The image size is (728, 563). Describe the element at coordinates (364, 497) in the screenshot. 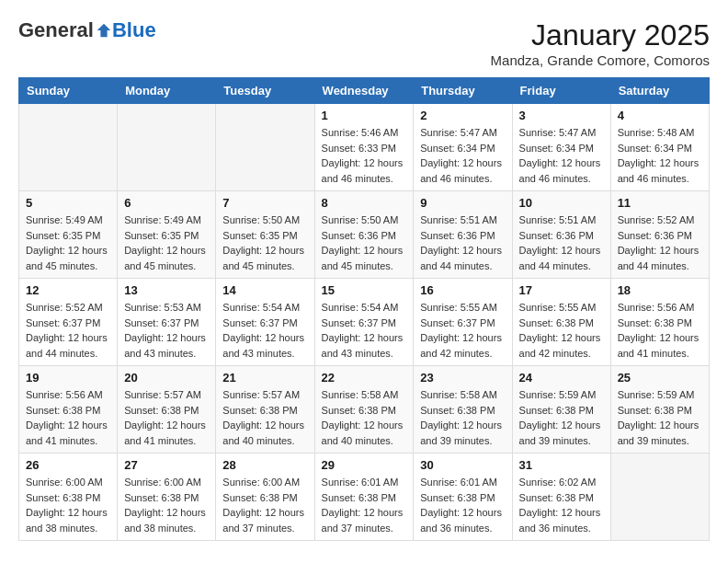

I see `week-row-5: 26Sunrise: 6:00 AM Sunset: 6:38 PM Dayli…` at that location.